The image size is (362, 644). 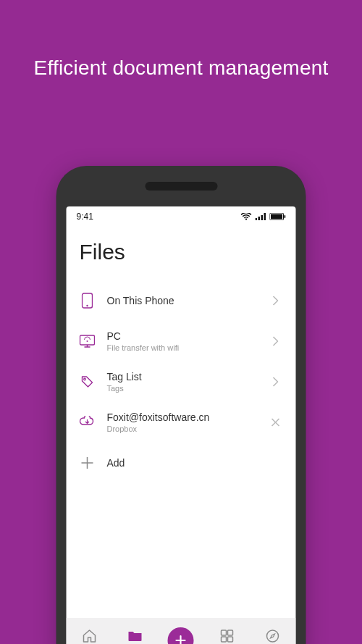 What do you see at coordinates (278, 217) in the screenshot?
I see `battery-icon` at bounding box center [278, 217].